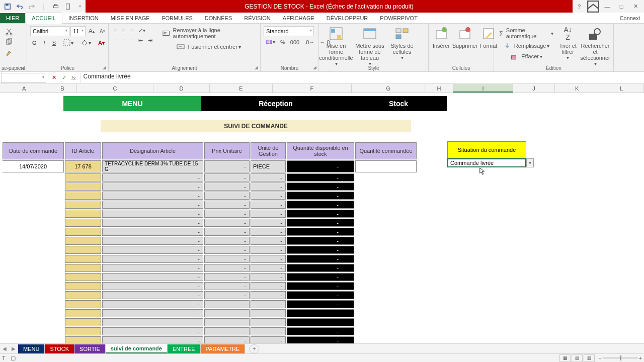 The width and height of the screenshot is (644, 362). What do you see at coordinates (256, 67) in the screenshot?
I see `align-launcher-icon: ◢` at bounding box center [256, 67].